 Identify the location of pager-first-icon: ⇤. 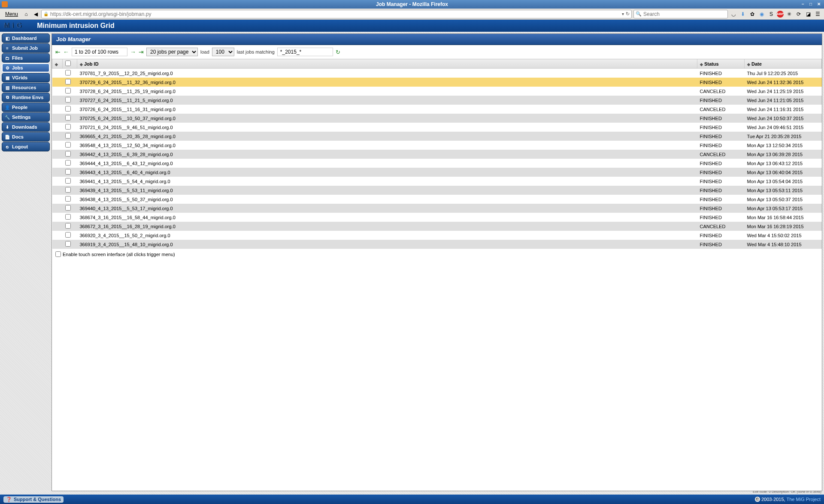
(58, 52).